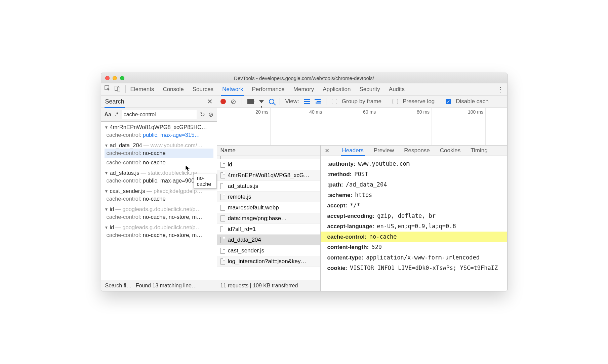  What do you see at coordinates (337, 89) in the screenshot?
I see `tab-application: Application` at bounding box center [337, 89].